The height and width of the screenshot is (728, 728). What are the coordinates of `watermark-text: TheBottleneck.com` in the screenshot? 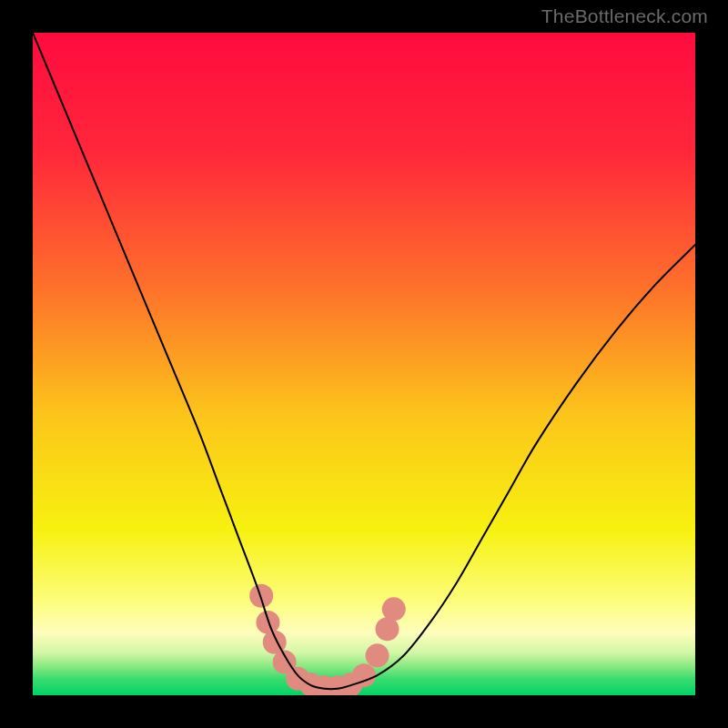 It's located at (624, 16).